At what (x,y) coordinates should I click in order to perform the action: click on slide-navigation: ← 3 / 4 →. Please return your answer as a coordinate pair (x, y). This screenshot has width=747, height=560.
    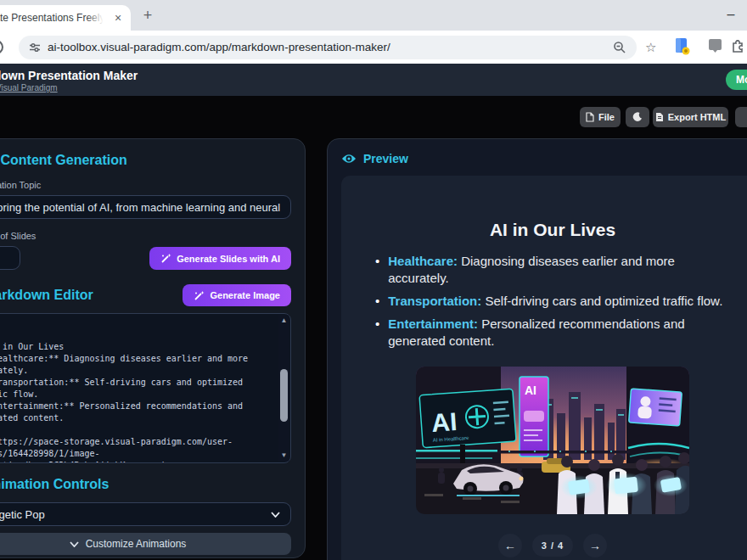
    Looking at the image, I should click on (544, 546).